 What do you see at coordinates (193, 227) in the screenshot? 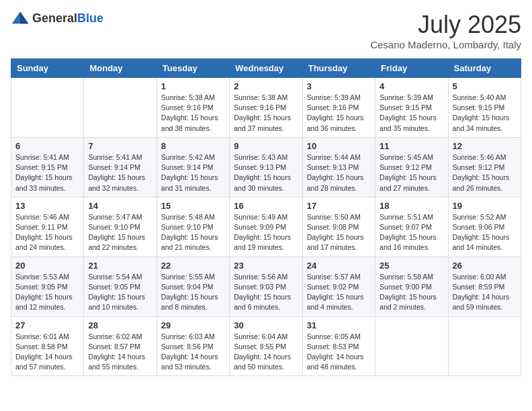
I see `calendar-cell: 15Sunrise: 5:48 AMSunset: 9:10 PMDayligh…` at bounding box center [193, 227].